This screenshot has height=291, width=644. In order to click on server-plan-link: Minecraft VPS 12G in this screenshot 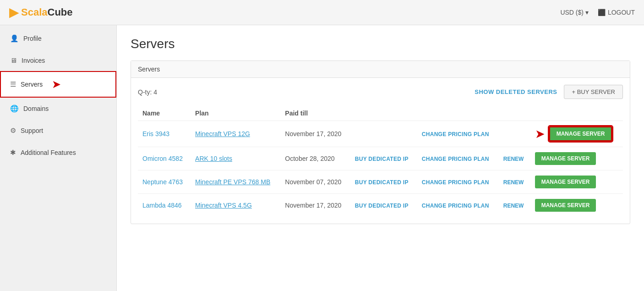, I will do `click(223, 134)`.